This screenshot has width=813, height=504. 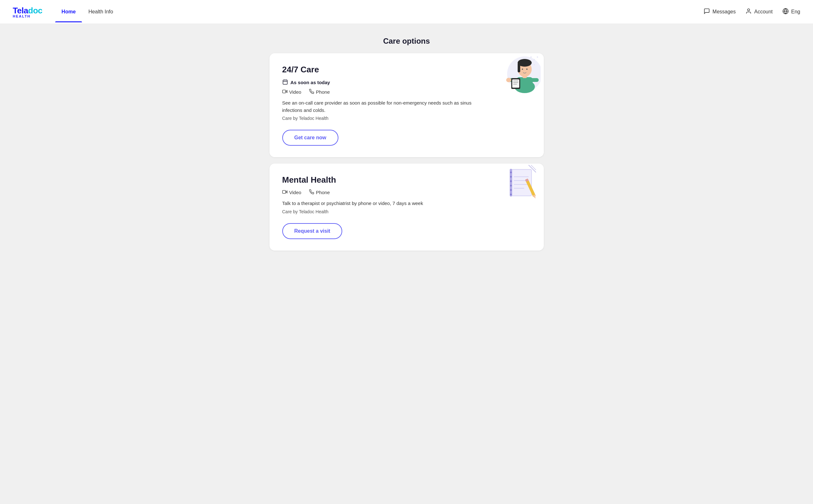 What do you see at coordinates (406, 12) in the screenshot?
I see `header: Teladoc HEALTH Home Health Info Messages` at bounding box center [406, 12].